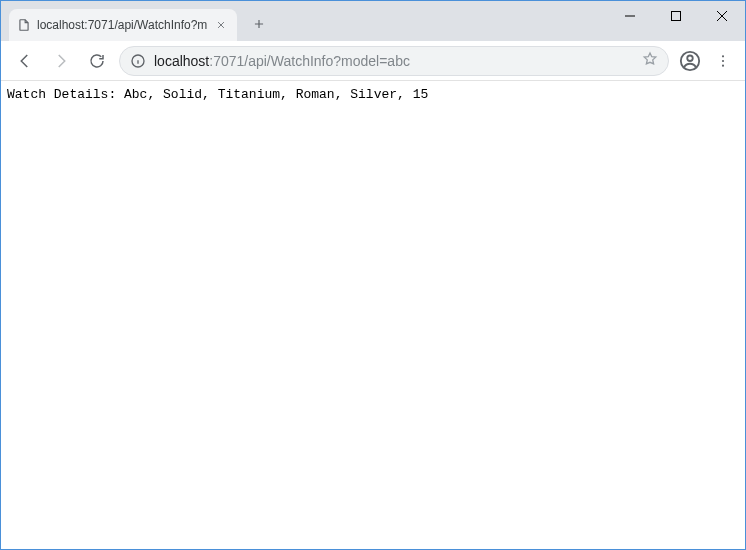  I want to click on bookmark-star-icon, so click(650, 60).